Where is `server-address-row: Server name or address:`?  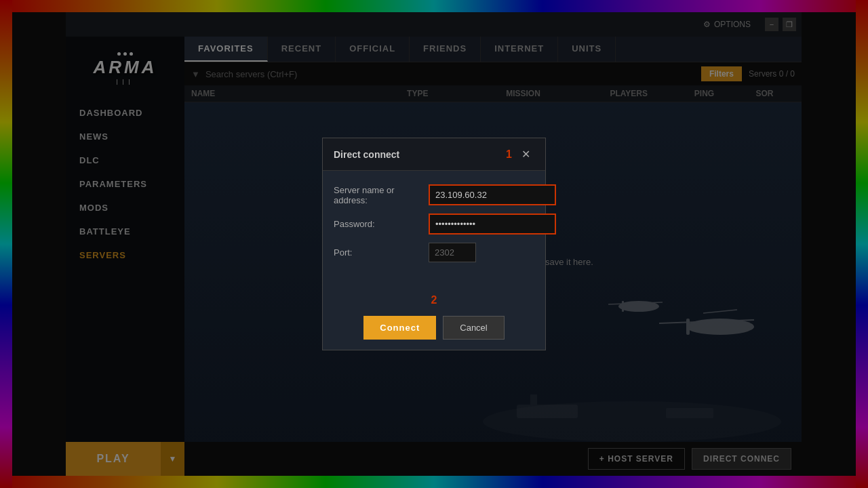 server-address-row: Server name or address: is located at coordinates (434, 195).